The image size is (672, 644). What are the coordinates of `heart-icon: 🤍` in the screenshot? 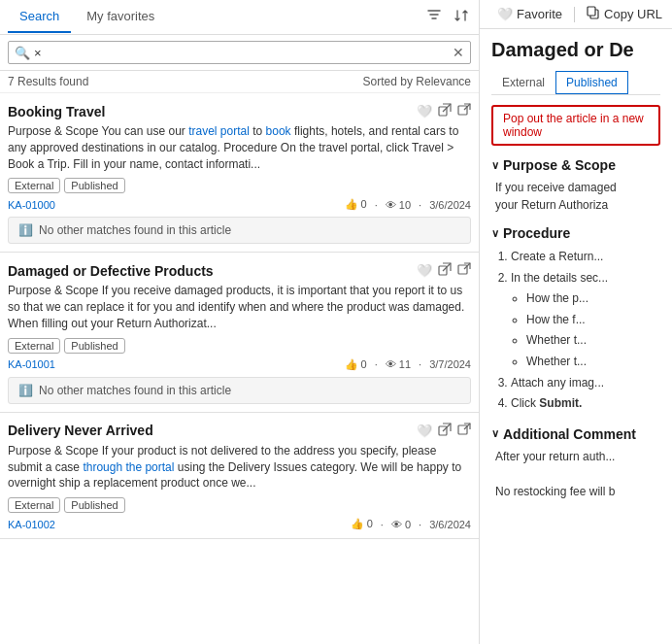 It's located at (505, 14).